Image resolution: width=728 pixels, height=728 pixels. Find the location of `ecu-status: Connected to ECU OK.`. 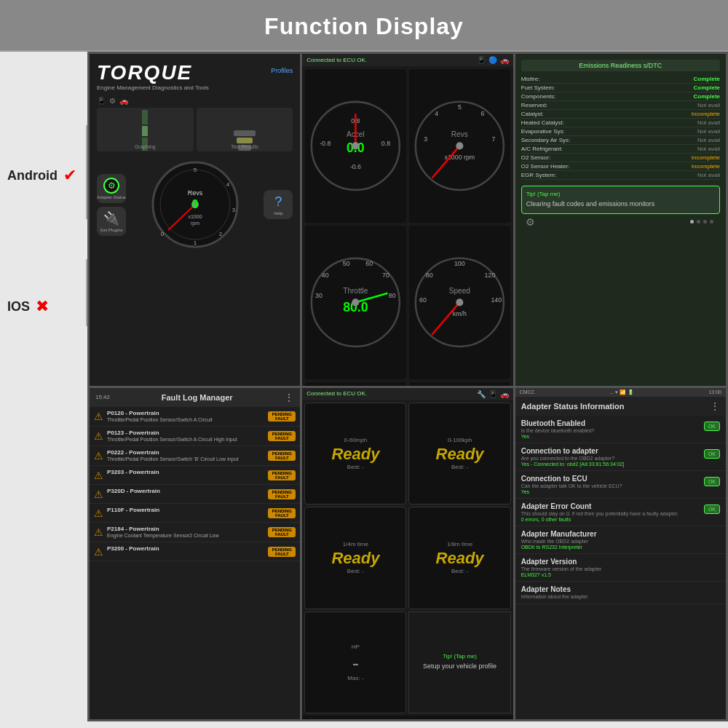

ecu-status: Connected to ECU OK. is located at coordinates (336, 60).